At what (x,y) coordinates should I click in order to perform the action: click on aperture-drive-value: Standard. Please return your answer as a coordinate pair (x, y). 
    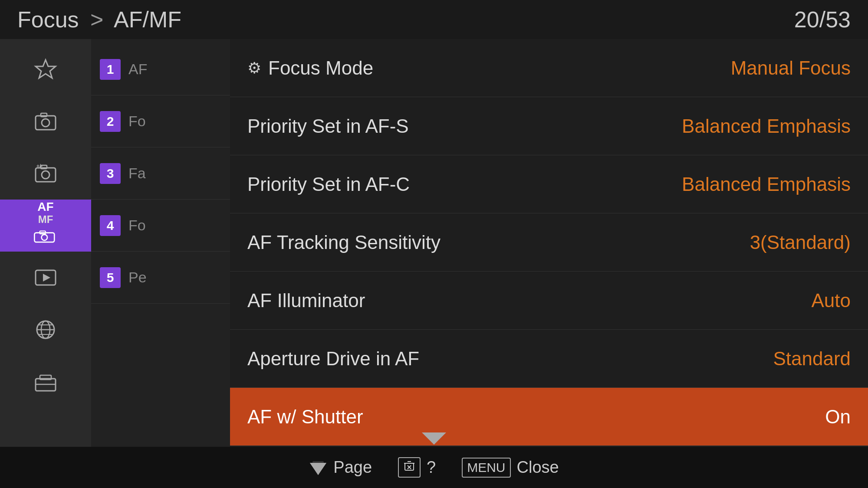
    Looking at the image, I should click on (812, 359).